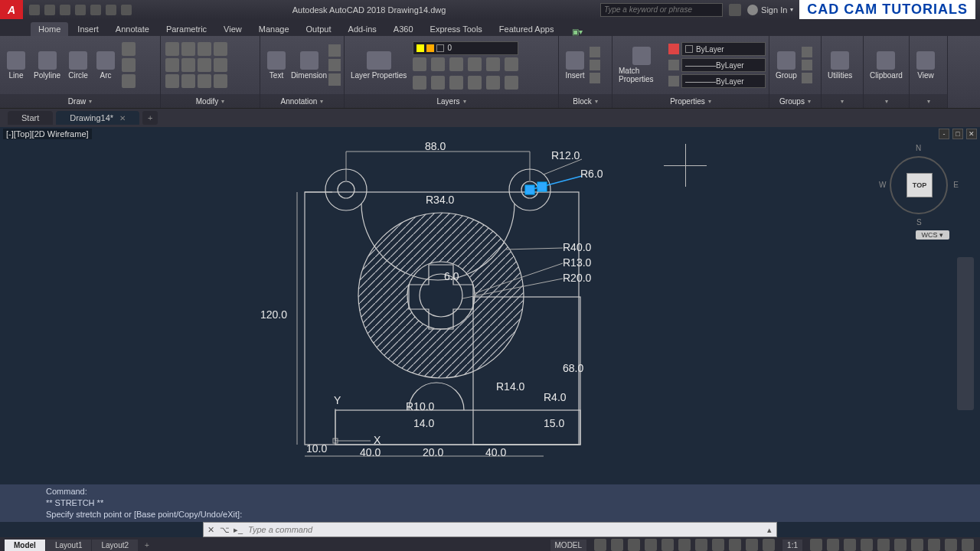 The image size is (980, 551). I want to click on circle-button: Circle, so click(78, 66).